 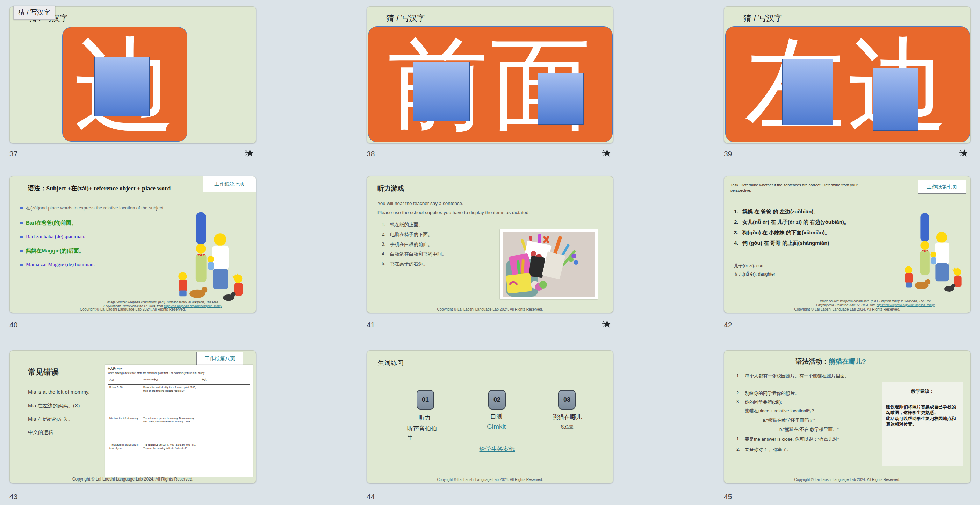 What do you see at coordinates (125, 381) in the screenshot?
I see `table-header: 英文` at bounding box center [125, 381].